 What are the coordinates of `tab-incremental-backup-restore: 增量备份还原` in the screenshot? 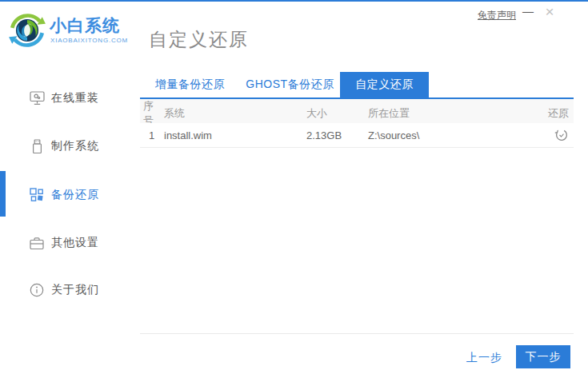 It's located at (190, 85).